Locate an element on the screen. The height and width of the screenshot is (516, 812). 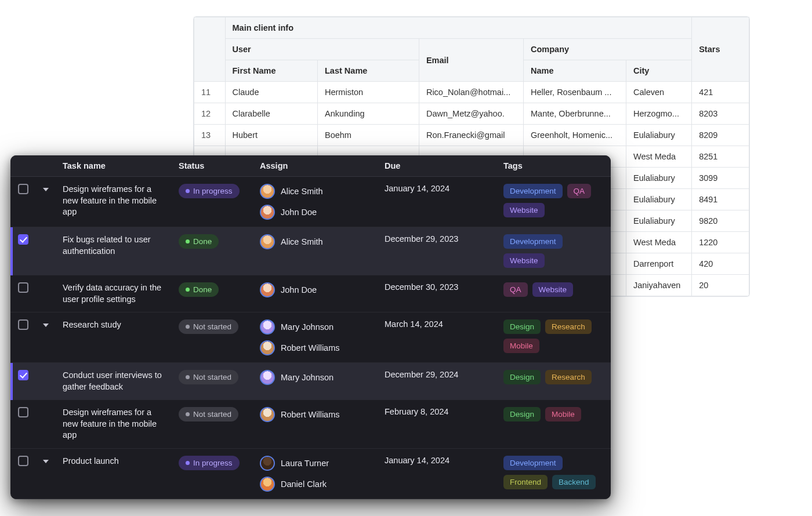
col-assign: Assign is located at coordinates (316, 166).